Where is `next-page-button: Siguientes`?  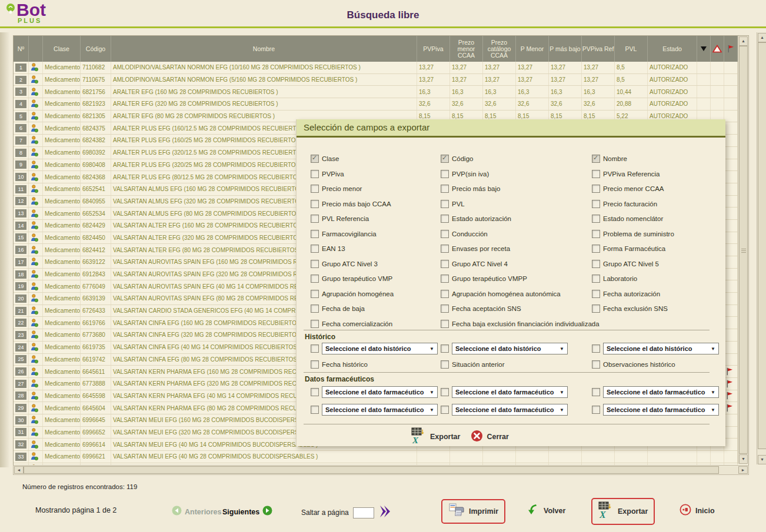 next-page-button: Siguientes is located at coordinates (247, 511).